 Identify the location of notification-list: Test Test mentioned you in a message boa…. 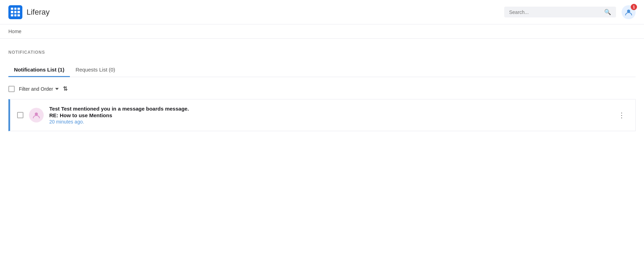
(322, 115).